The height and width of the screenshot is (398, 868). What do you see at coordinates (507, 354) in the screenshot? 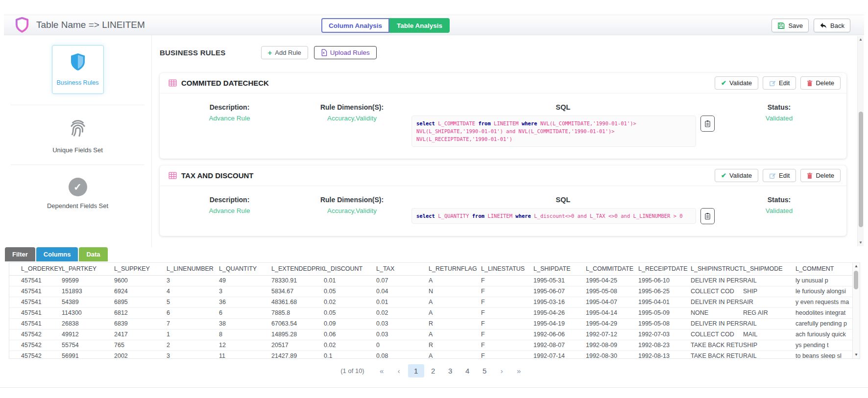
I see `table-cell: F` at bounding box center [507, 354].